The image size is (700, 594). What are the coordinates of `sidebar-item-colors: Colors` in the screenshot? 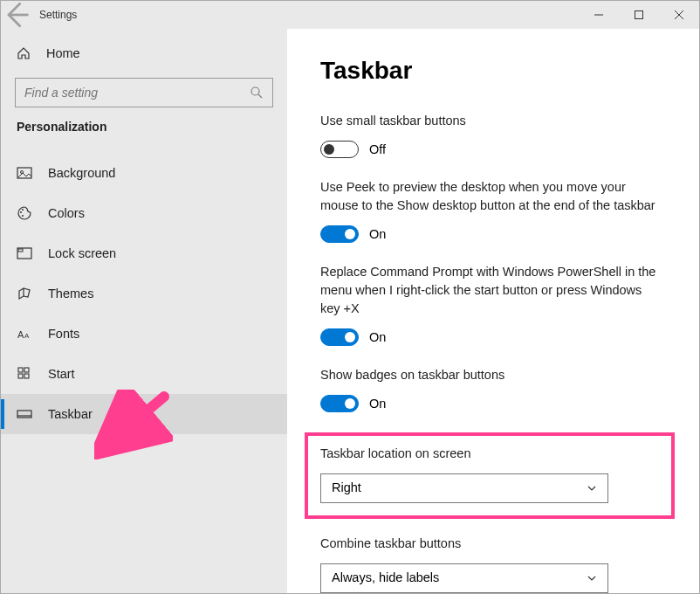 It's located at (144, 213).